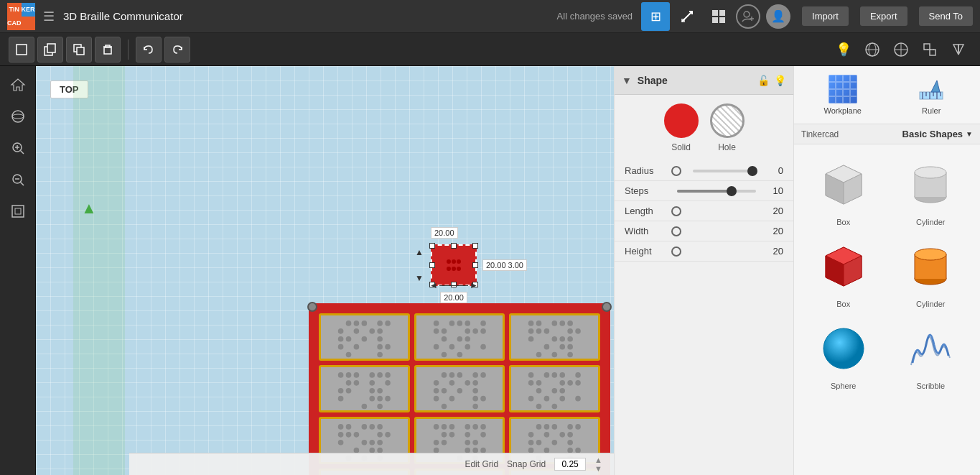  What do you see at coordinates (843, 95) in the screenshot?
I see `workplane-button: Workplane` at bounding box center [843, 95].